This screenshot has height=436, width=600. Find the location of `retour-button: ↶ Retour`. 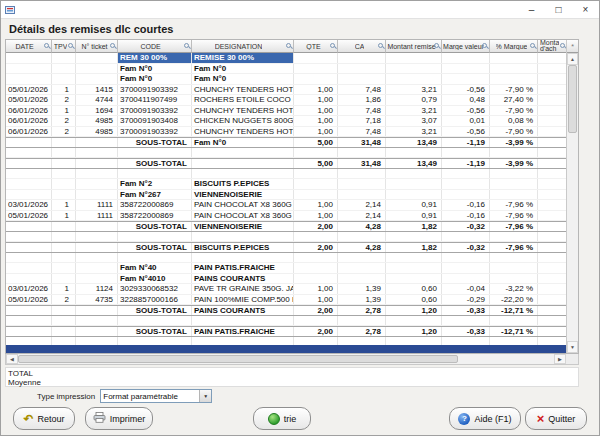

retour-button: ↶ Retour is located at coordinates (44, 418).